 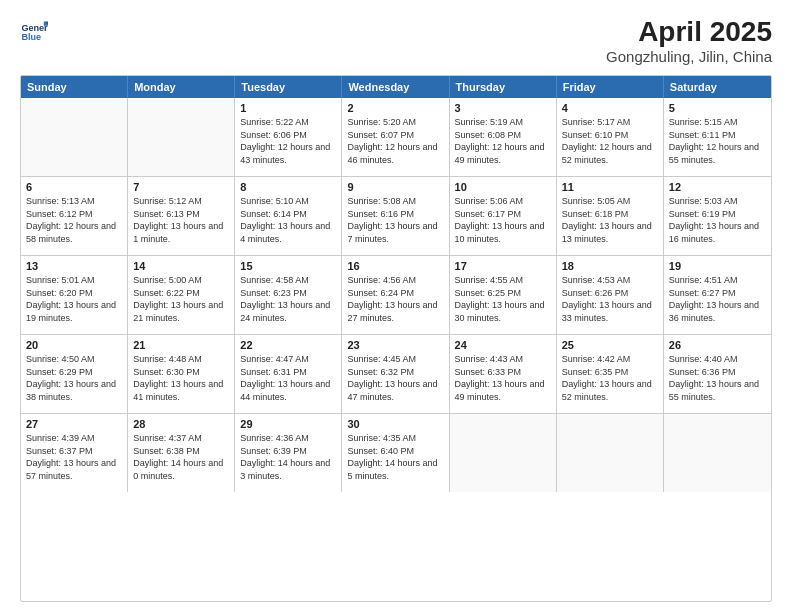 I want to click on calendar-cell-w5-d4: 30Sunrise: 4:35 AM Sunset: 6:40 PM Dayli…, so click(x=396, y=453).